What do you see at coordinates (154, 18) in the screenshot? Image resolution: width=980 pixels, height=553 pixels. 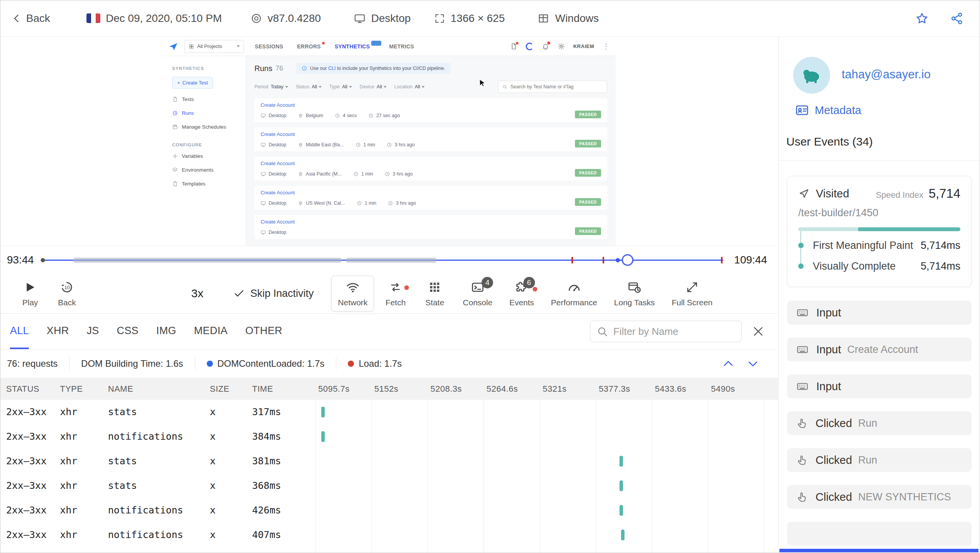 I see `session-date: Dec 09, 2020, 05:10 PM` at bounding box center [154, 18].